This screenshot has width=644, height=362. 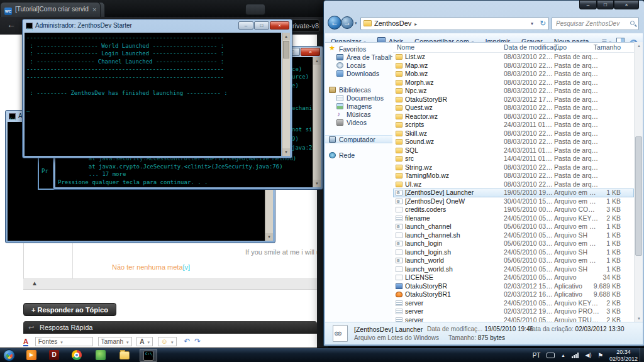 I want to click on file-row: filename 24/05/2010 05:05 Arquivo KEYSTO…, so click(x=513, y=219).